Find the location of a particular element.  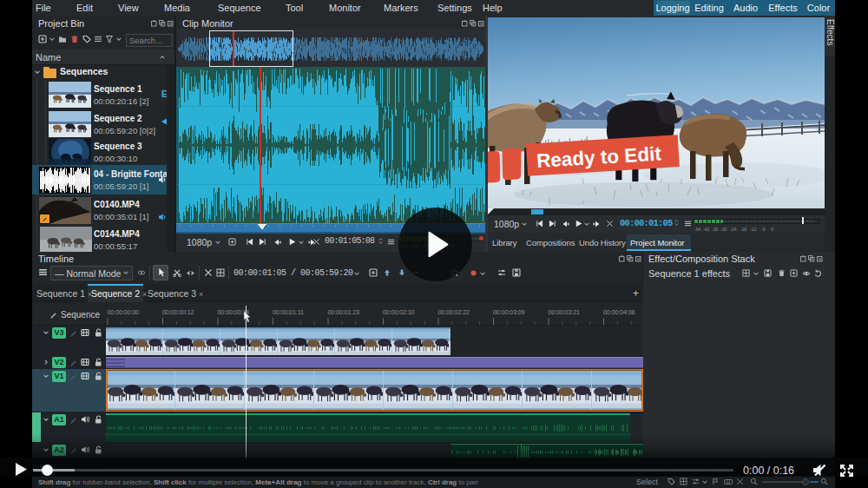

svg-text: 00:00:02:22 is located at coordinates (454, 313).